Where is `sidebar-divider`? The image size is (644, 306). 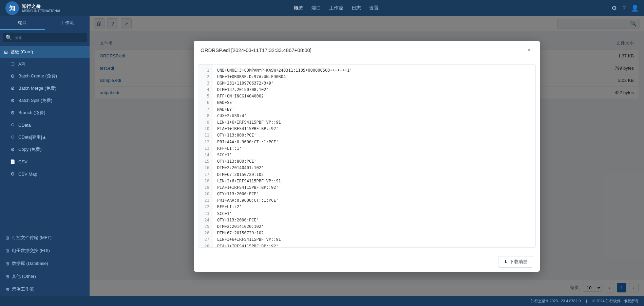 sidebar-divider is located at coordinates (45, 183).